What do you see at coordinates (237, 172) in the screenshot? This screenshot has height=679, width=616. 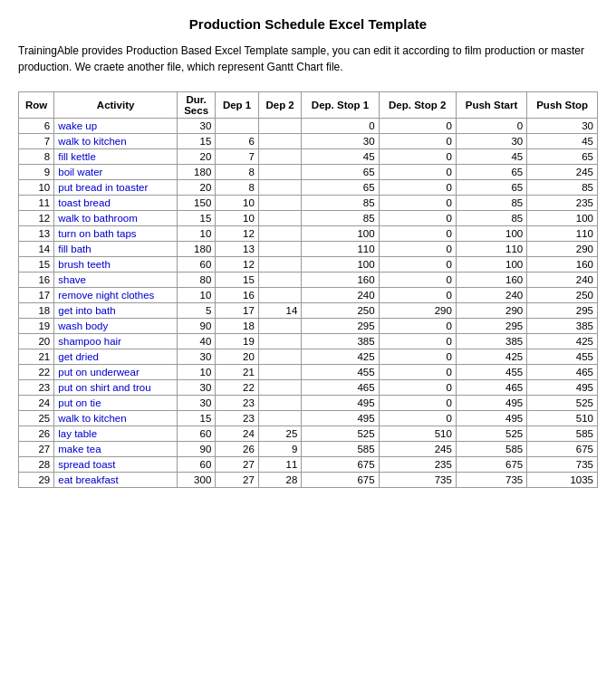 I see `cell-value: 8` at bounding box center [237, 172].